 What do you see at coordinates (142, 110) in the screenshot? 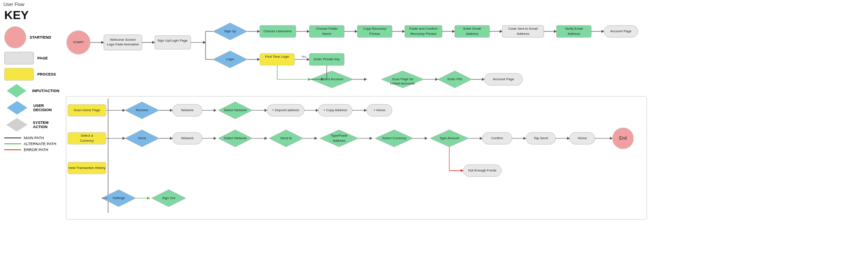
I see `svg-text: Receive` at bounding box center [142, 110].